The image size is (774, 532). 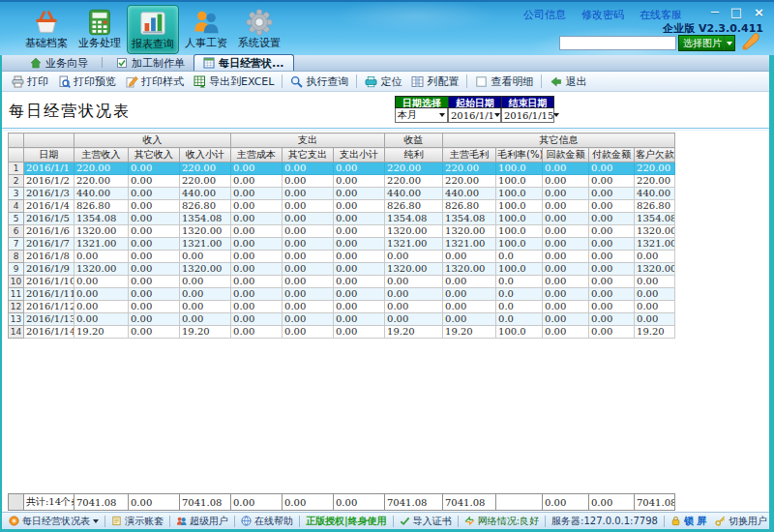 I want to click on horn-notification-icon, so click(x=751, y=42).